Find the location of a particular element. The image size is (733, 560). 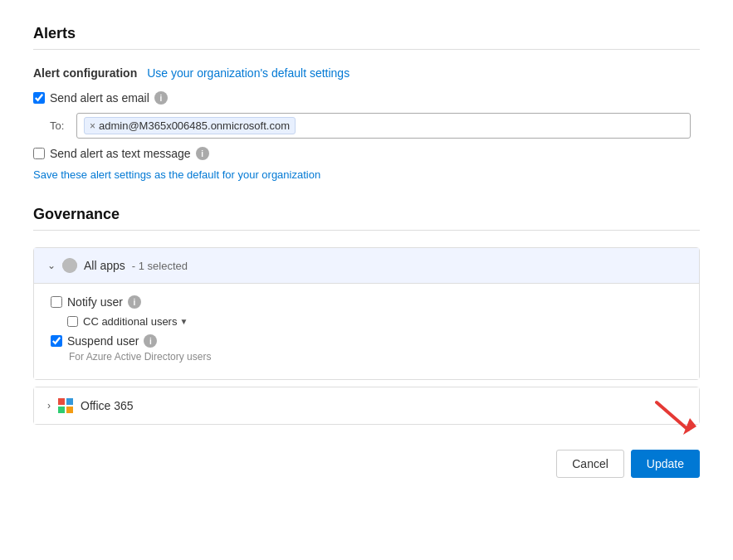

email-tag-value: admin@M365x006485.onmicrosoft.com is located at coordinates (194, 126).